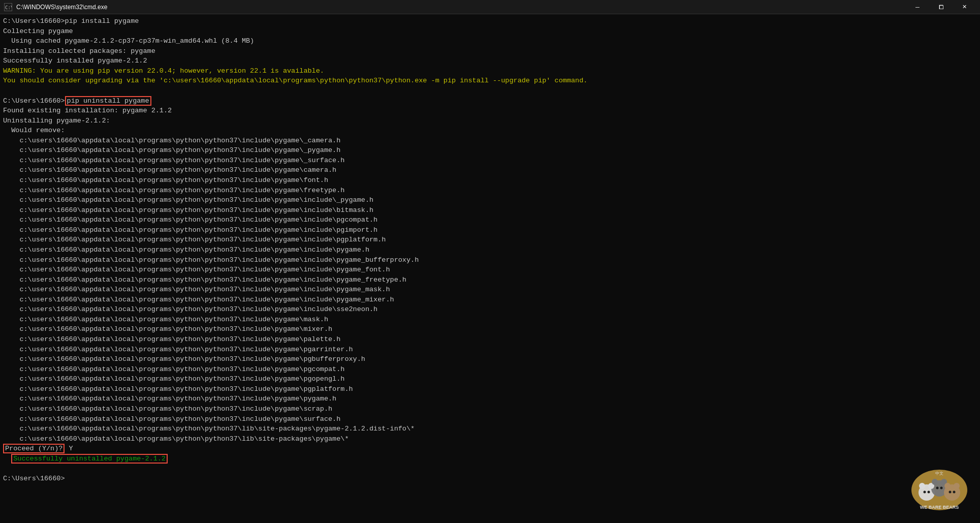 Image resolution: width=980 pixels, height=523 pixels. Describe the element at coordinates (490, 300) in the screenshot. I see `line-29: c:\users\16660\appdata\local\programs\py…` at that location.